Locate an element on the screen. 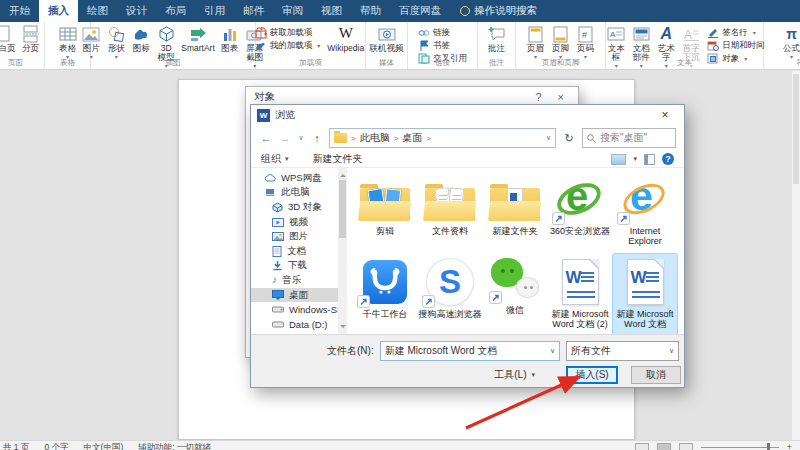 The width and height of the screenshot is (800, 450). print-layout-button is located at coordinates (664, 446).